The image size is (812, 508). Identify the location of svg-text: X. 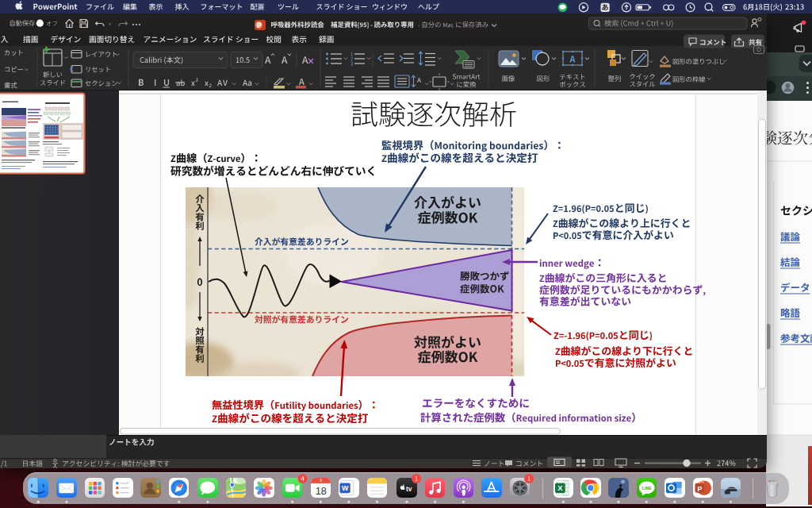
(560, 488).